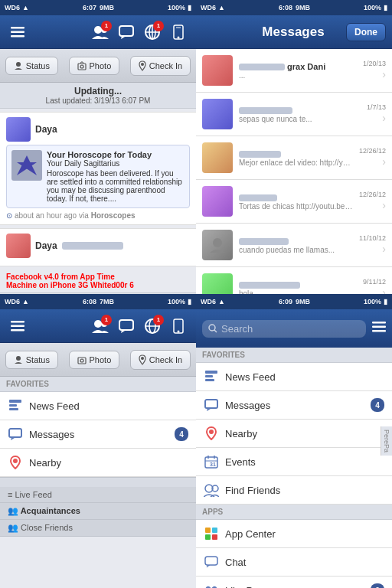 The image size is (392, 588). What do you see at coordinates (98, 8) in the screenshot?
I see `status-bar-q1: WD6 ▲ 6:07 9MB 100% ▮` at bounding box center [98, 8].